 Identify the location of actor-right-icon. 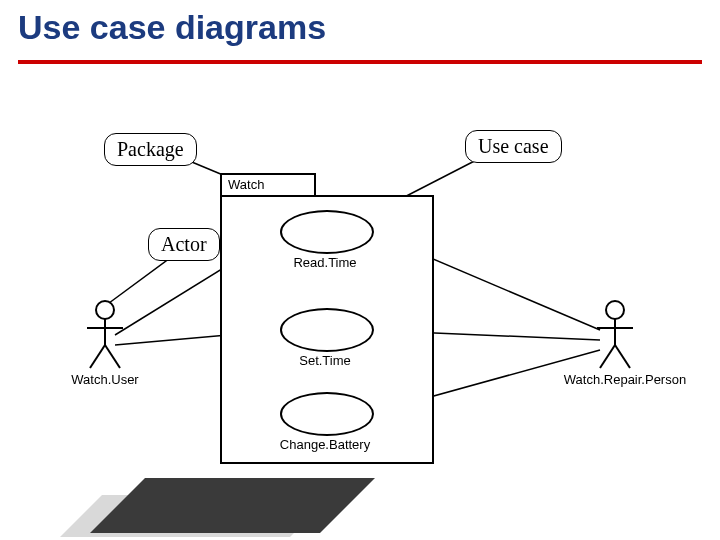
(615, 335).